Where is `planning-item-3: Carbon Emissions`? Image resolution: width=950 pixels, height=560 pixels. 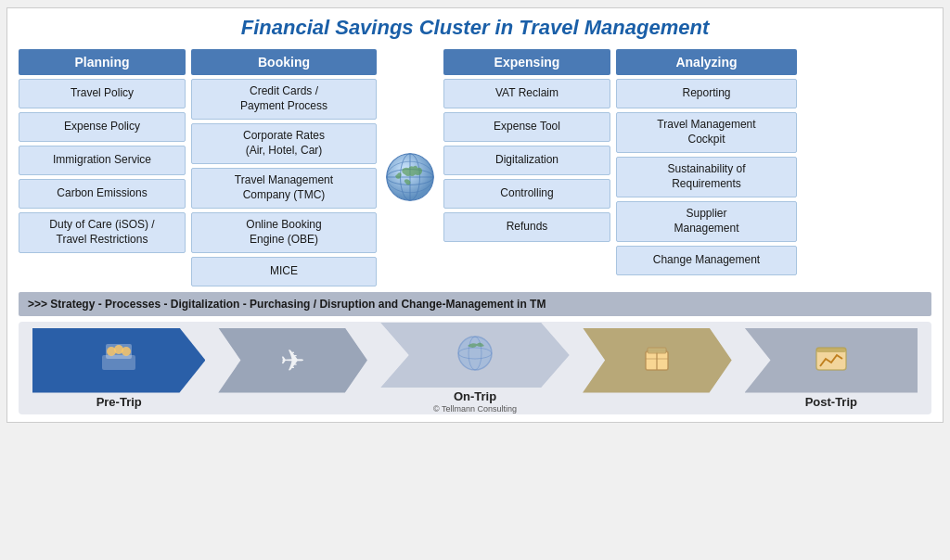
planning-item-3: Carbon Emissions is located at coordinates (102, 194).